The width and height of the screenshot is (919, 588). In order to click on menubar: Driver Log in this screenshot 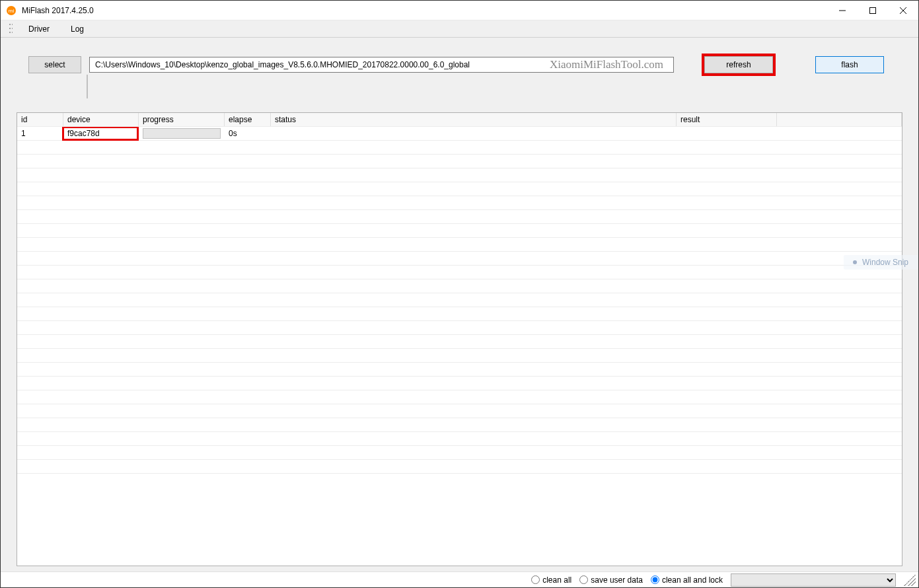, I will do `click(460, 29)`.